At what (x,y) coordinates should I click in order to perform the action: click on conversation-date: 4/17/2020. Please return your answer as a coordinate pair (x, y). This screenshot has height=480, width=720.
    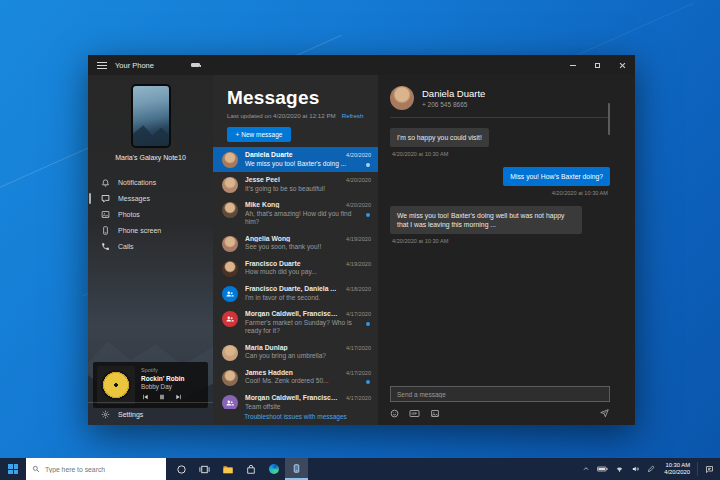
    Looking at the image, I should click on (358, 373).